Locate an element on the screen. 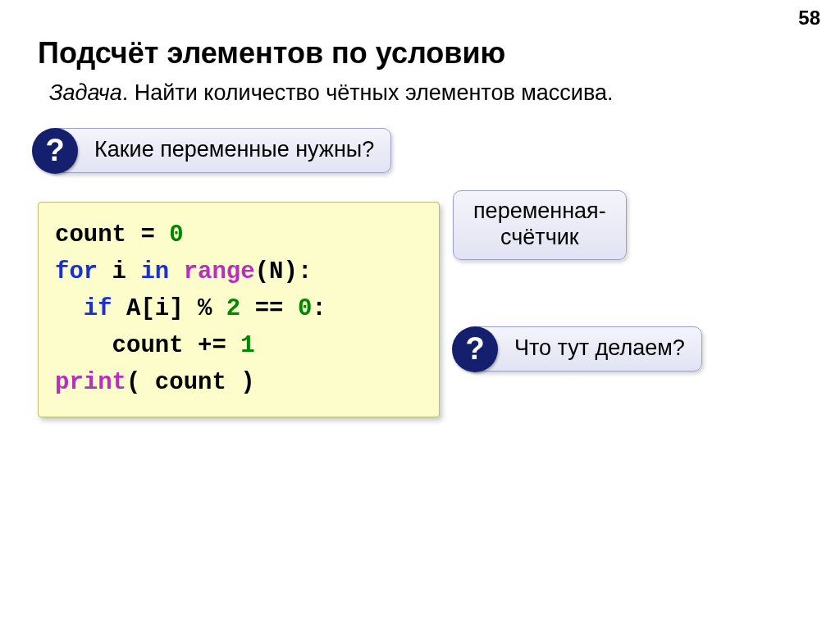  code-token: count += is located at coordinates (148, 346).